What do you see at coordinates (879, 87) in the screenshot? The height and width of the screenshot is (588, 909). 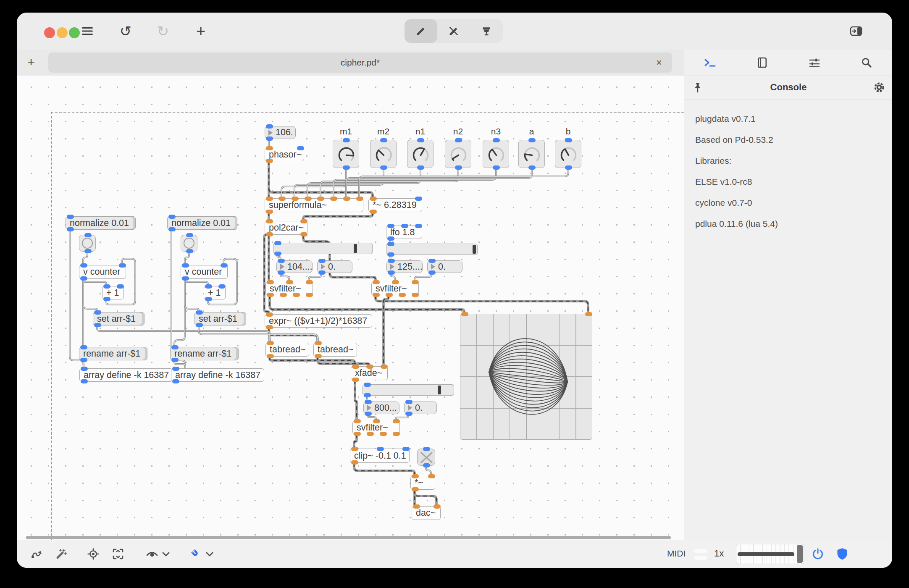 I see `console-settings-button` at bounding box center [879, 87].